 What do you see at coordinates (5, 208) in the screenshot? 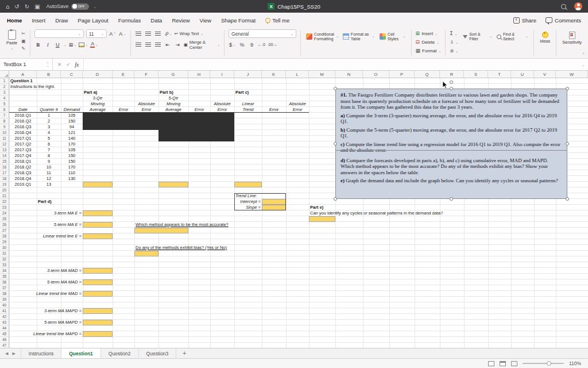
I see `row-header-23: 23` at bounding box center [5, 208].